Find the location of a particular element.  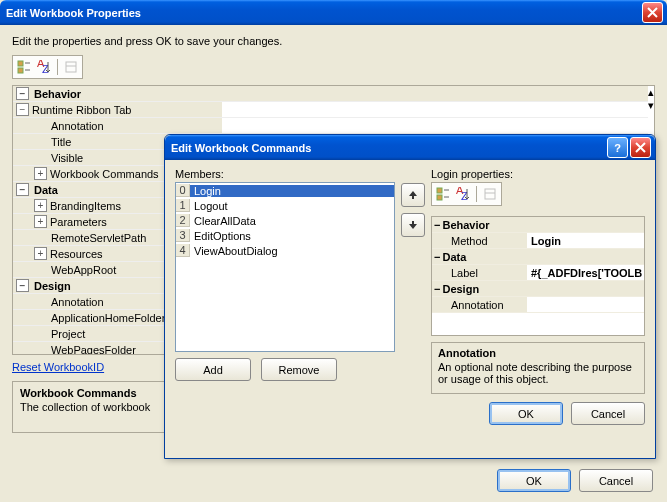

outer-button-row: OK Cancel is located at coordinates (575, 480).